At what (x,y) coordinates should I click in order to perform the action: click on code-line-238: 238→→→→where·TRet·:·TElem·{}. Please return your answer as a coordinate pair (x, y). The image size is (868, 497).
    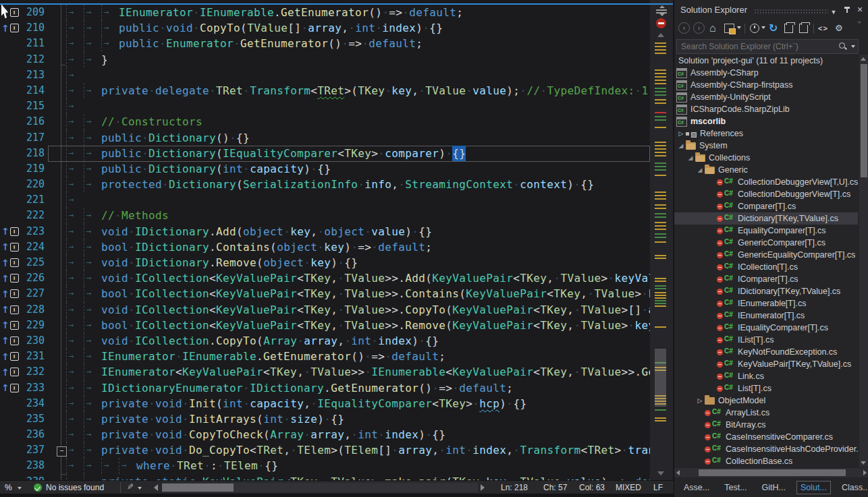
    Looking at the image, I should click on (325, 465).